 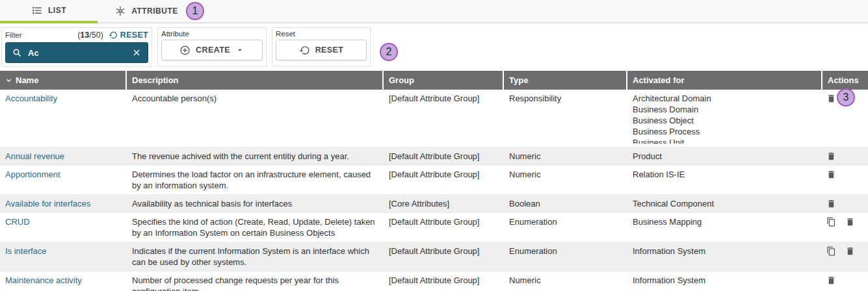 What do you see at coordinates (212, 34) in the screenshot?
I see `attribute-group-label: Attribute` at bounding box center [212, 34].